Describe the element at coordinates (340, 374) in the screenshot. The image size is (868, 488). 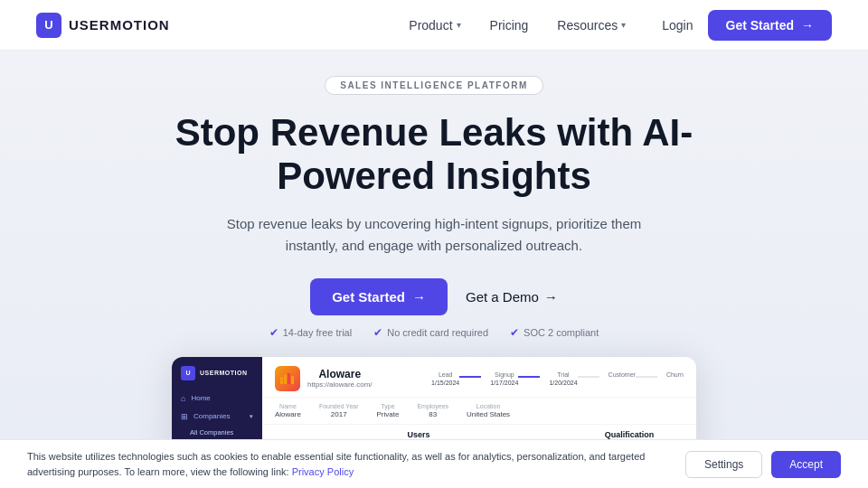
I see `company-name: Aloware` at that location.